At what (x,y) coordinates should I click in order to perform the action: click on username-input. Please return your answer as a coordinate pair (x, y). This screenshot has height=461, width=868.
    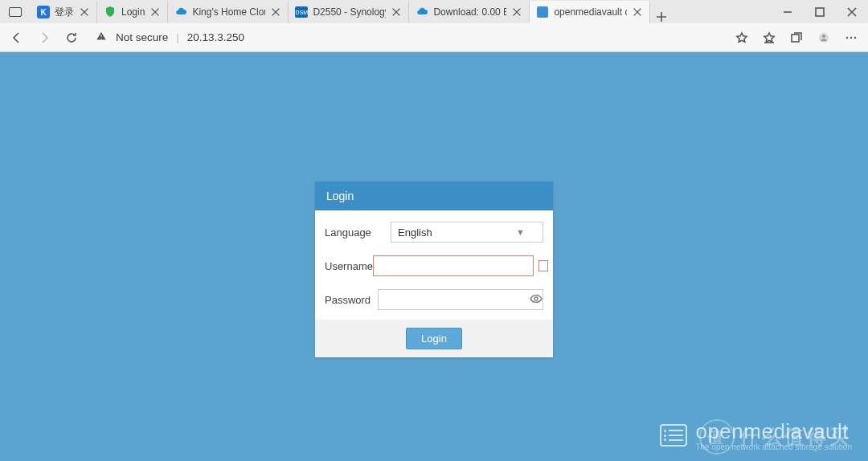
    Looking at the image, I should click on (453, 266).